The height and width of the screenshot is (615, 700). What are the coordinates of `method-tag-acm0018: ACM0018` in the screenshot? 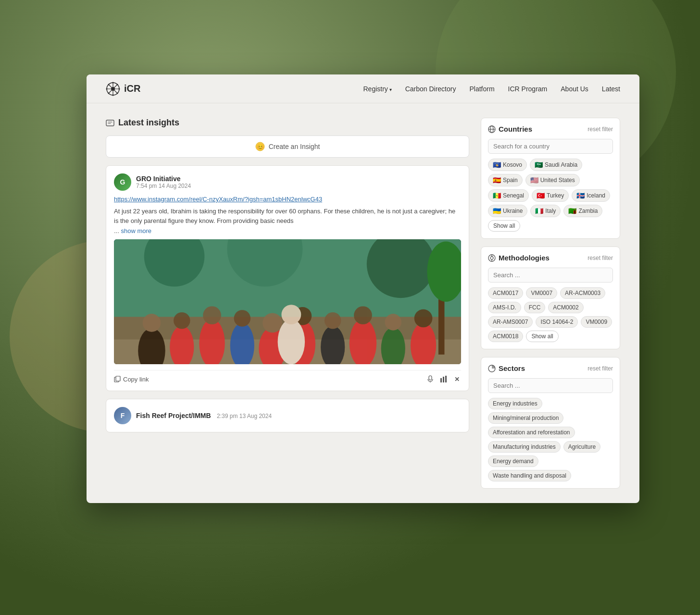 It's located at (506, 336).